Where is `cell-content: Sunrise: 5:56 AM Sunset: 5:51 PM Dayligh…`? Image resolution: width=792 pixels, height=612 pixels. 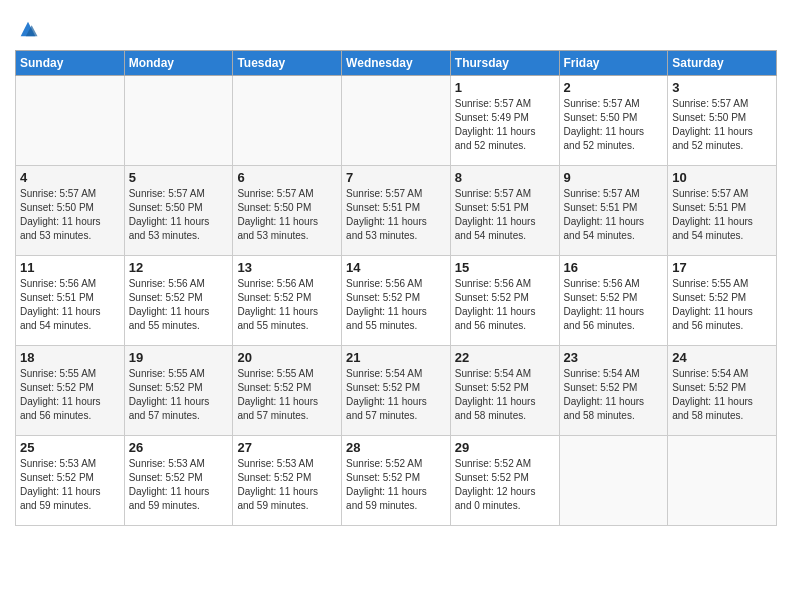 cell-content: Sunrise: 5:56 AM Sunset: 5:51 PM Dayligh… is located at coordinates (70, 305).